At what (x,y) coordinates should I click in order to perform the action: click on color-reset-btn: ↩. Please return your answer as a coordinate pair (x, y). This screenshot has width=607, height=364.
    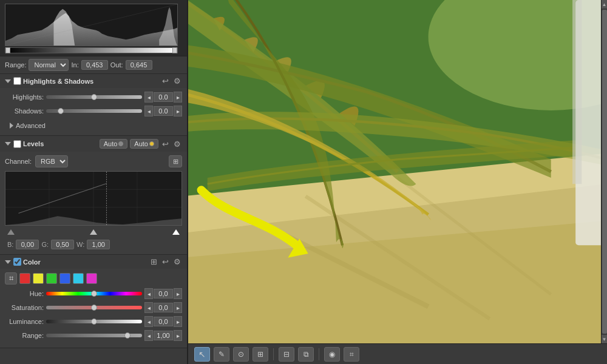
    Looking at the image, I should click on (165, 262).